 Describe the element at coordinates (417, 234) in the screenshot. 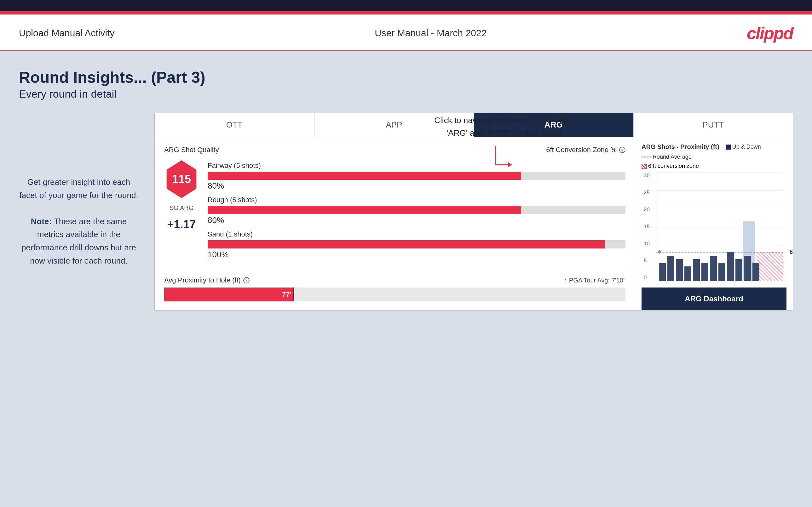

I see `bar-label-sand: Sand (1 shots)` at that location.